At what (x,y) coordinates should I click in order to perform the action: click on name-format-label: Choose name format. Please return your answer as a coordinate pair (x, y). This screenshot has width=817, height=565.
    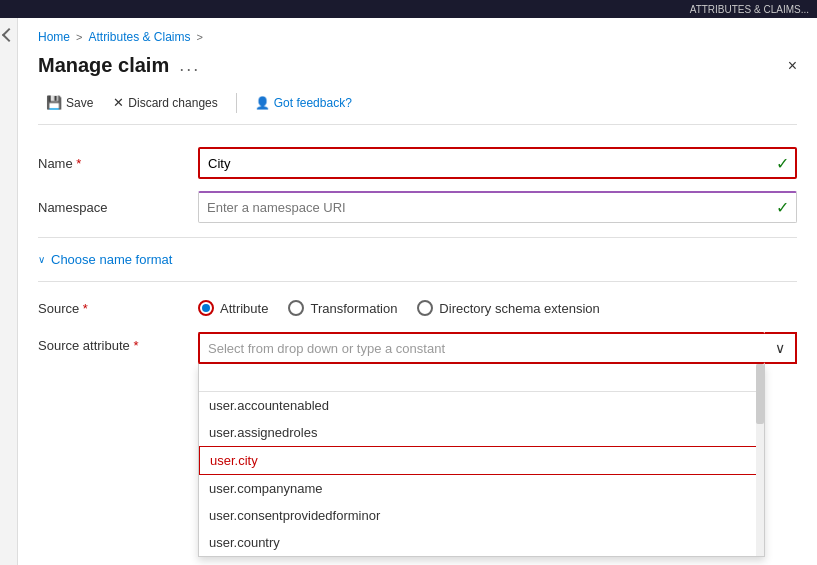
    Looking at the image, I should click on (112, 260).